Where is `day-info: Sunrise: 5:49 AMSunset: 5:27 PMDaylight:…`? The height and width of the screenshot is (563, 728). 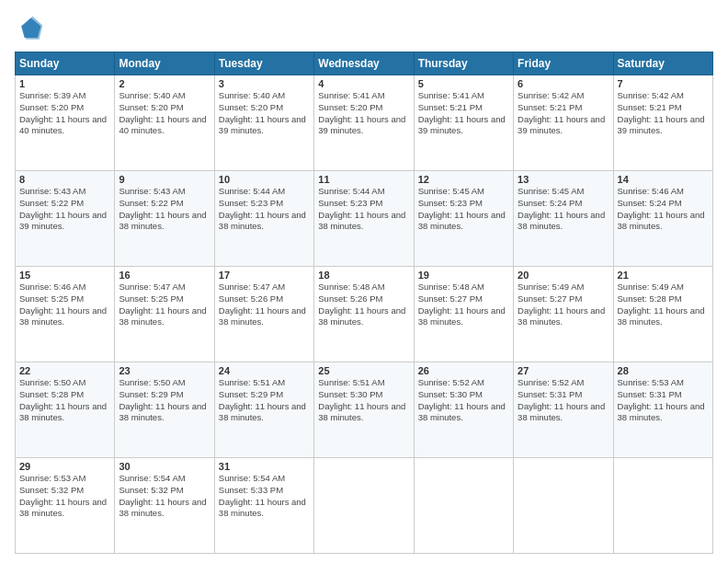
day-info: Sunrise: 5:49 AMSunset: 5:27 PMDaylight:… is located at coordinates (563, 305).